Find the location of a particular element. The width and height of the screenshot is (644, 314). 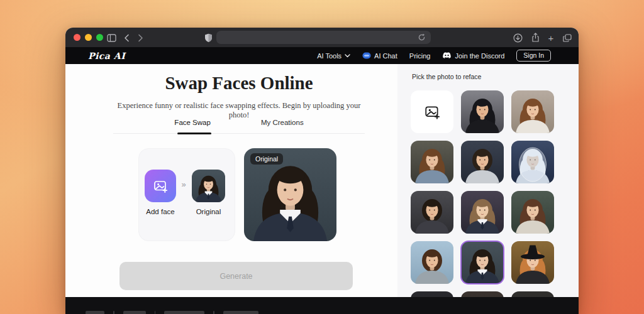

photo-thumbnail-woman-brown-hair-teal is located at coordinates (533, 212).